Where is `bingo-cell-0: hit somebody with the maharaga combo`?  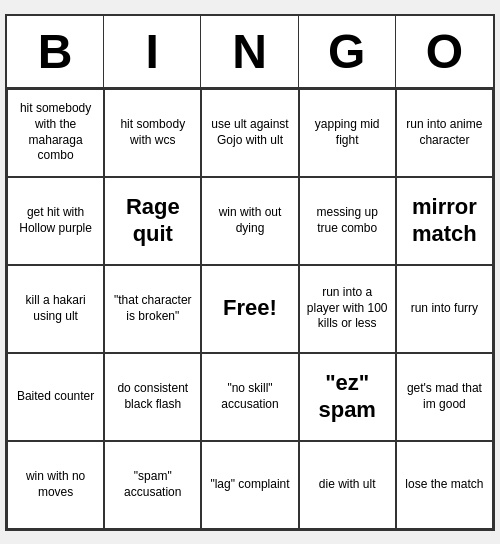
bingo-cell-0: hit somebody with the maharaga combo is located at coordinates (56, 133).